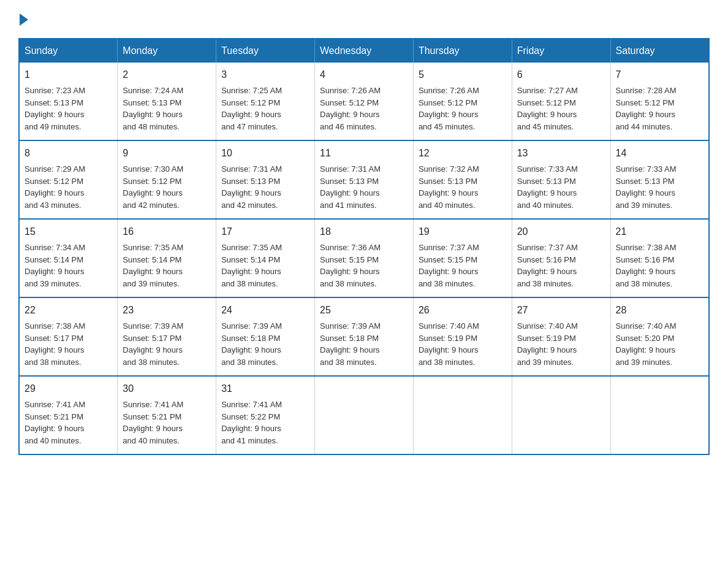  Describe the element at coordinates (364, 50) in the screenshot. I see `weekday-header-row: SundayMondayTuesdayWednesdayThursdayFrid…` at that location.